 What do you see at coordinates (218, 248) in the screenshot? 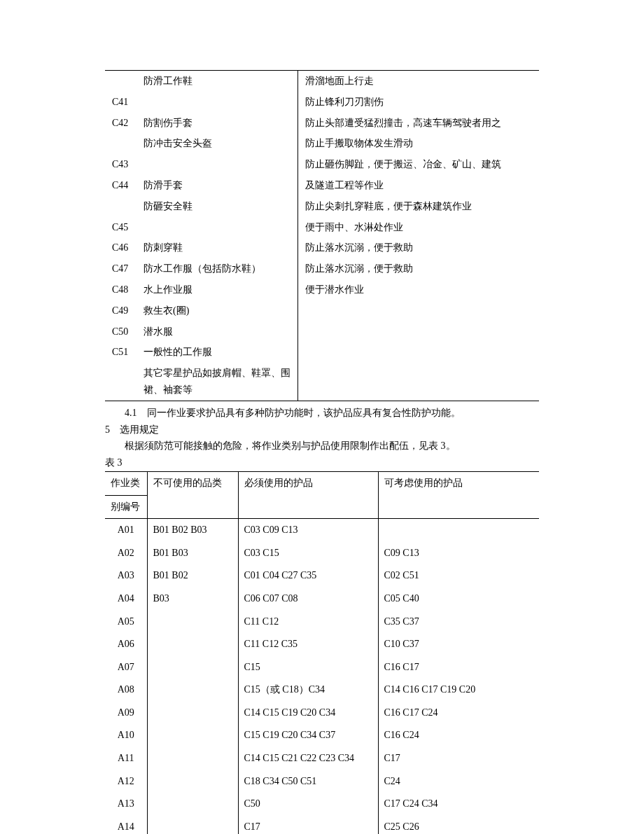
I see `table-row-name: 防刺穿鞋` at bounding box center [218, 248].